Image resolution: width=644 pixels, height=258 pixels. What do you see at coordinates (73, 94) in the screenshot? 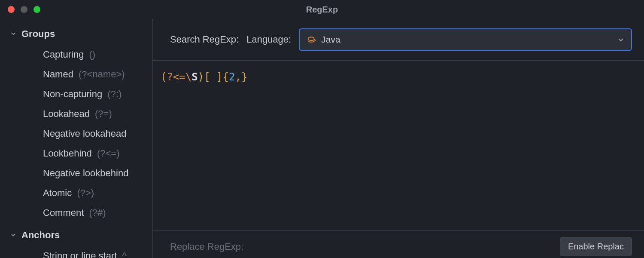
I see `sidebar-item-label: Non-capturing` at bounding box center [73, 94].